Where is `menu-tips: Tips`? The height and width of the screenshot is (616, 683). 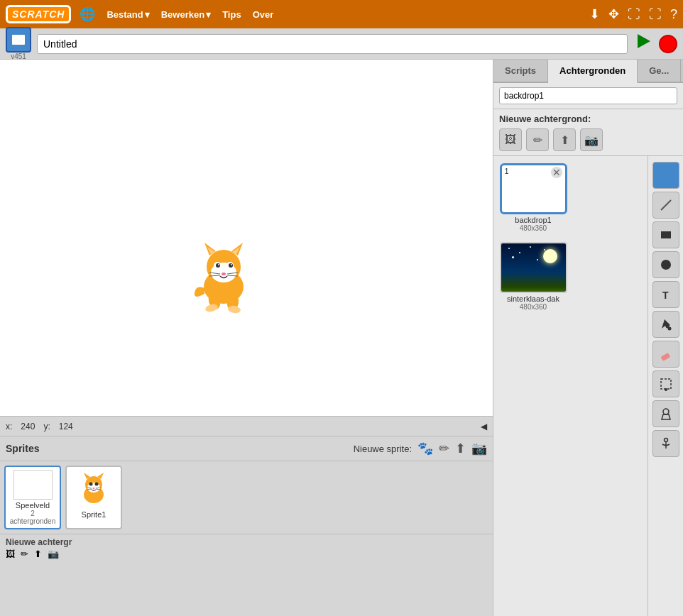 menu-tips: Tips is located at coordinates (231, 14).